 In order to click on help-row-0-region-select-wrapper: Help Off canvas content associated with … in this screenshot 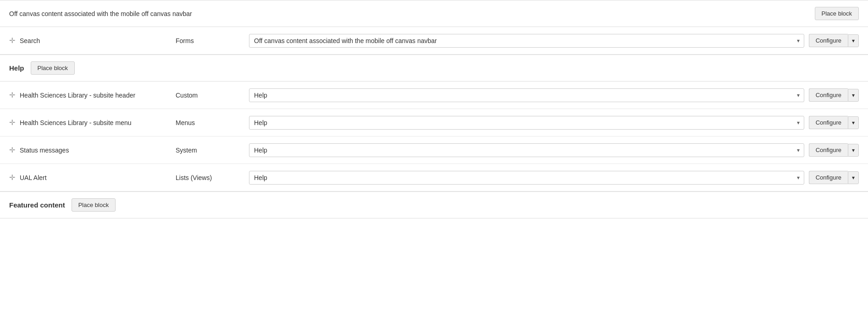, I will do `click(526, 95)`.